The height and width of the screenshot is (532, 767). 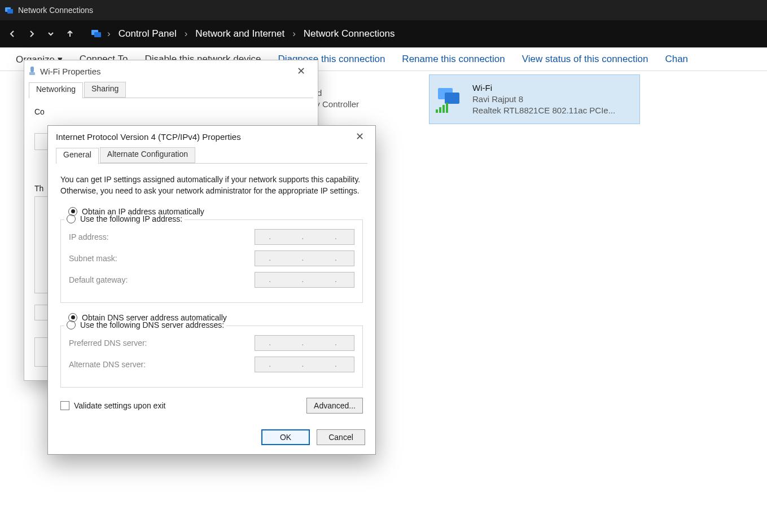 I want to click on field-default-gateway: Default gateway: ..., so click(x=212, y=280).